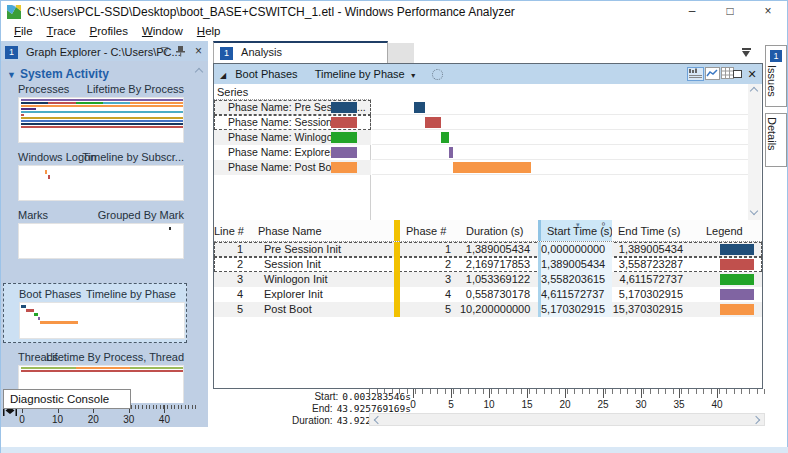  I want to click on col-header-phase-number: Phase #, so click(430, 230).